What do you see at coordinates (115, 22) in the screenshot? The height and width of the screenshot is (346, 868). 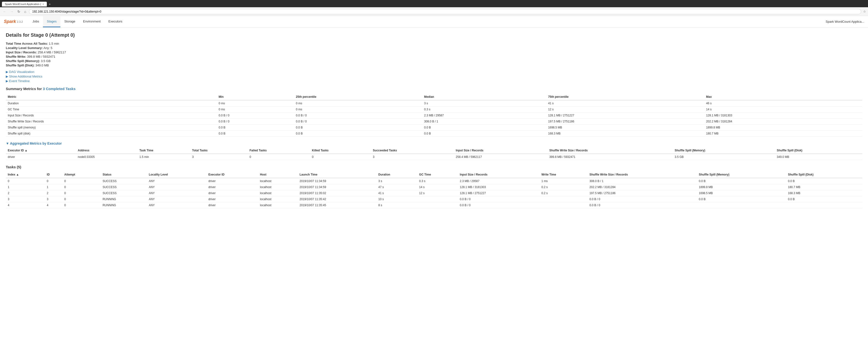 I see `tab-executors: Executors` at bounding box center [115, 22].